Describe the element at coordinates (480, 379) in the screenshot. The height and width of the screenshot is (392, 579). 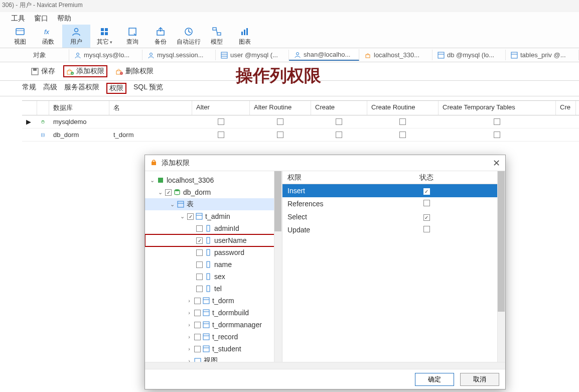
I see `cancel-button: 取消` at that location.